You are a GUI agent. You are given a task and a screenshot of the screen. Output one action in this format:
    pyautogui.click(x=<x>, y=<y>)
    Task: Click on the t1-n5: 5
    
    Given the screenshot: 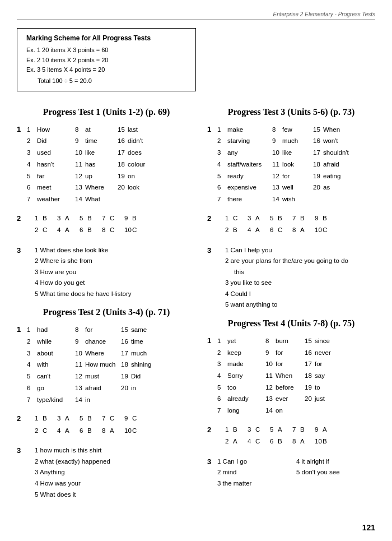 What is the action you would take?
    pyautogui.click(x=32, y=176)
    